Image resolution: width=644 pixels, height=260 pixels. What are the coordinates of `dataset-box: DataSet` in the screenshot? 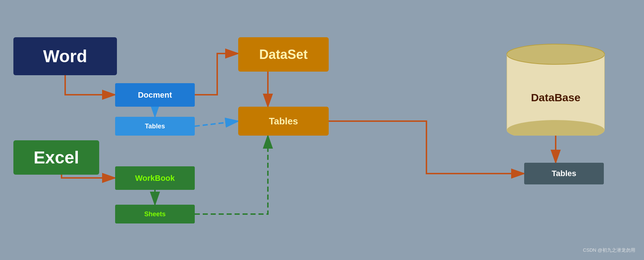 It's located at (283, 54).